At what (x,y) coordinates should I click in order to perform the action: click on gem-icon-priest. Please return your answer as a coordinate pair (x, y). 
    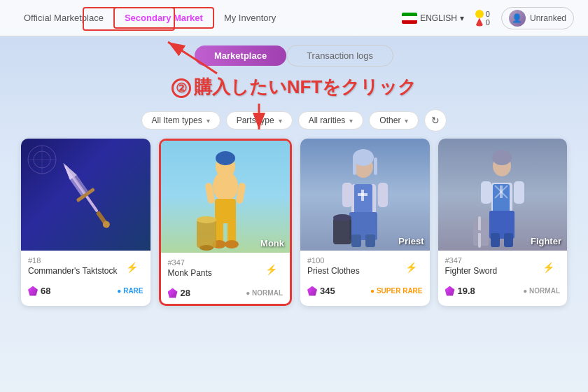
    Looking at the image, I should click on (312, 291).